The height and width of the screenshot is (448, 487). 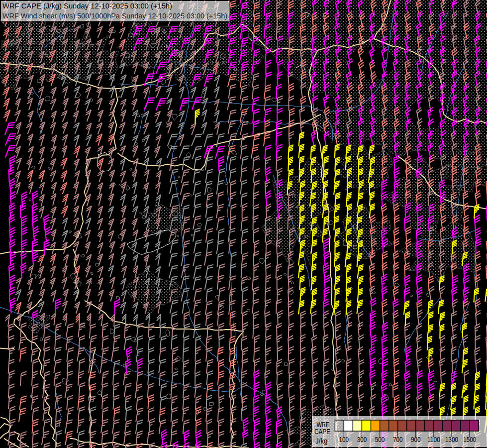 What do you see at coordinates (470, 440) in the screenshot?
I see `svg-text: 1500` at bounding box center [470, 440].